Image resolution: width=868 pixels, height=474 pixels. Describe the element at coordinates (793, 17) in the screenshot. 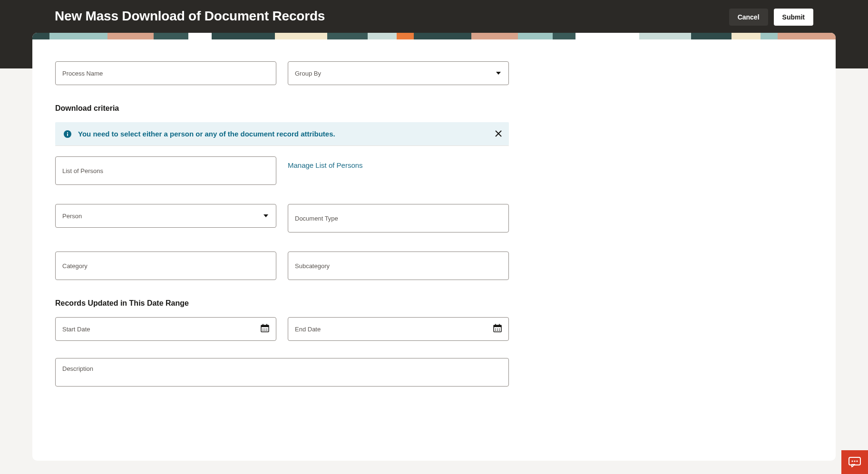

I see `submit-button: Submit` at that location.